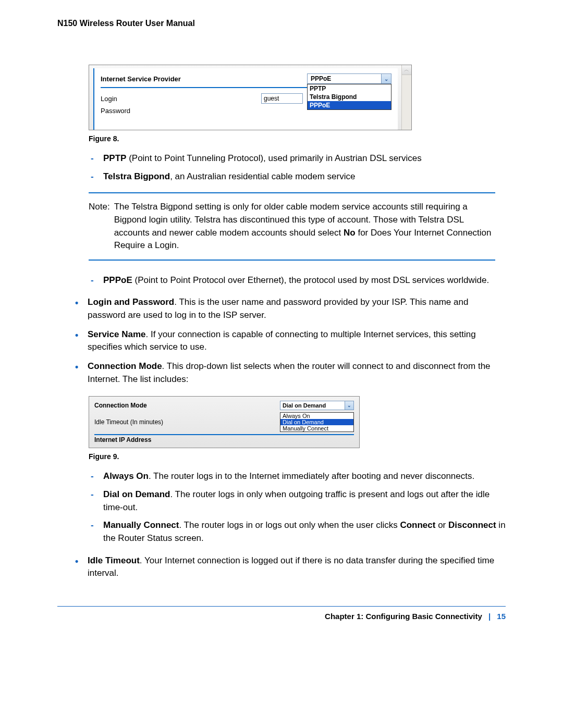 The image size is (563, 728). I want to click on figure-9: Connection Mode Dial on Demand ⌄ Idle Ti…, so click(297, 422).